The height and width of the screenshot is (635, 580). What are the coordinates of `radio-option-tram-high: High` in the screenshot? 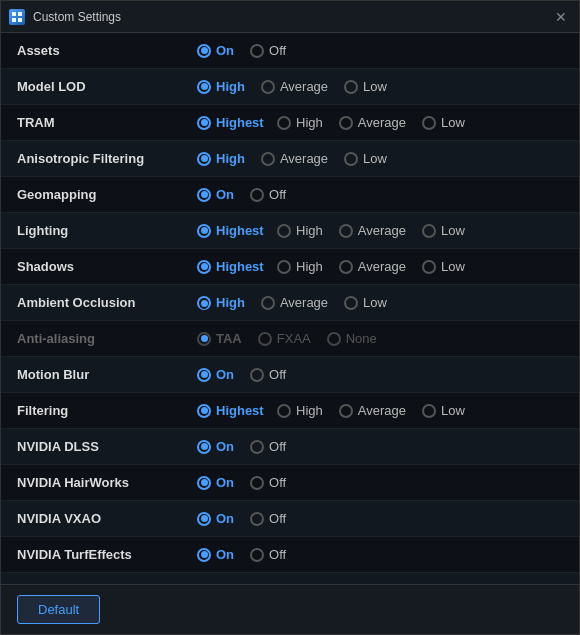 It's located at (300, 122).